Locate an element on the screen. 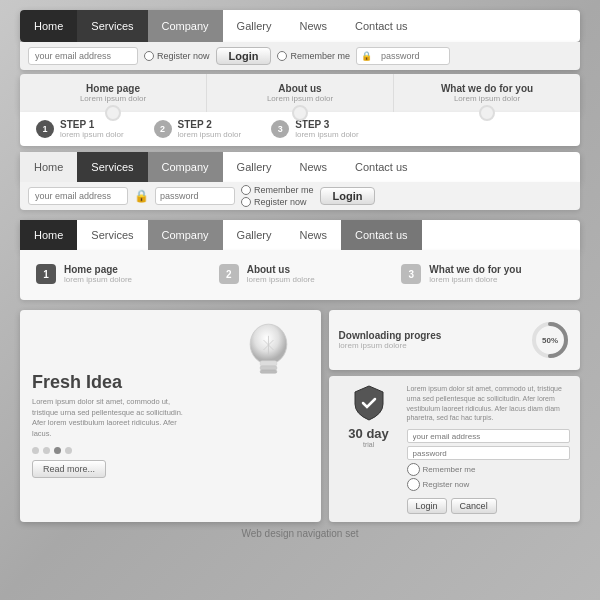 The width and height of the screenshot is (600, 600). breadcrumb-bar: Home page Lorem ipsum dolor About us Lor… is located at coordinates (300, 93).